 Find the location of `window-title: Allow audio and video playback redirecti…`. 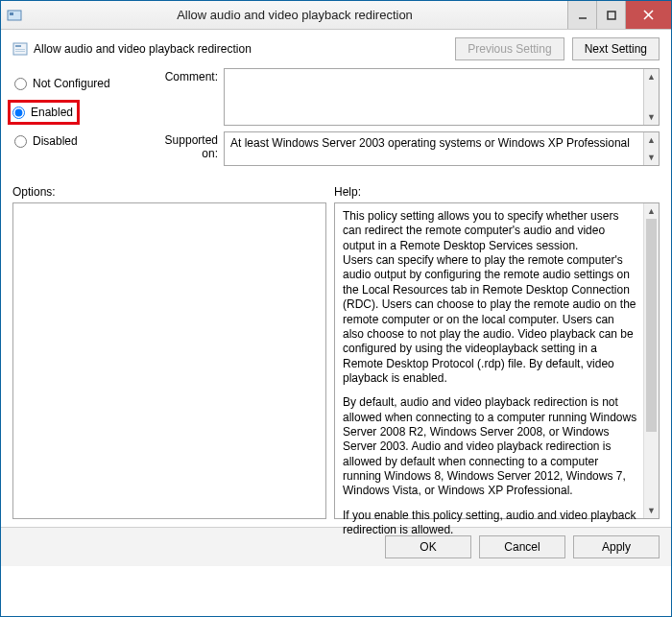

window-title: Allow audio and video playback redirecti… is located at coordinates (295, 15).